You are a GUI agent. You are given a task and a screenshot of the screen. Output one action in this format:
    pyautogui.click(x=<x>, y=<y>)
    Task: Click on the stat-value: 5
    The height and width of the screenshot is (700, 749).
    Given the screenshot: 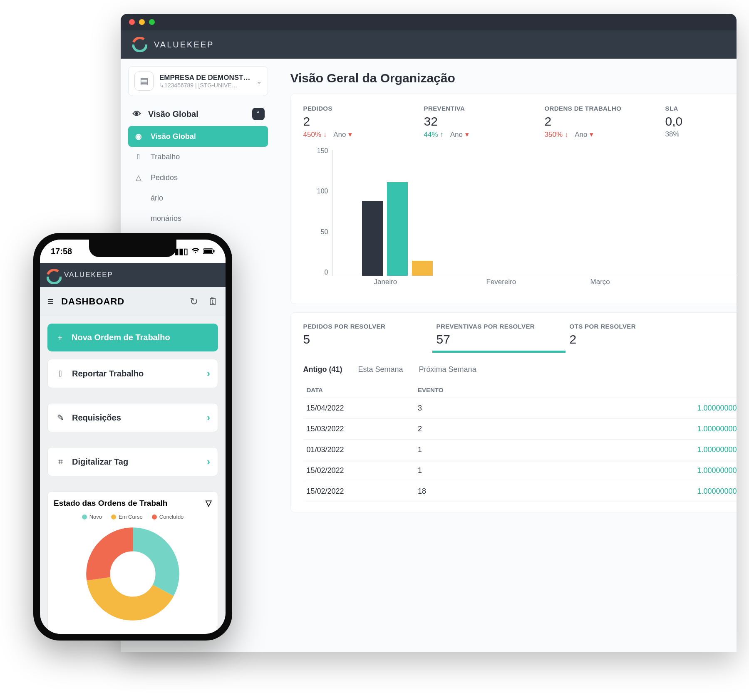 What is the action you would take?
    pyautogui.click(x=355, y=339)
    